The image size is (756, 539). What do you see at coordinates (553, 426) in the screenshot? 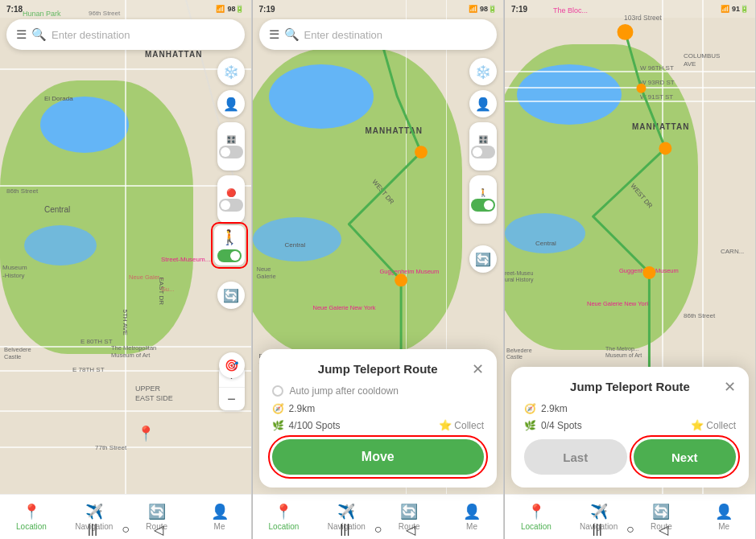
I see `spots-info-3: 🌿 0/4 Spots` at bounding box center [553, 426].